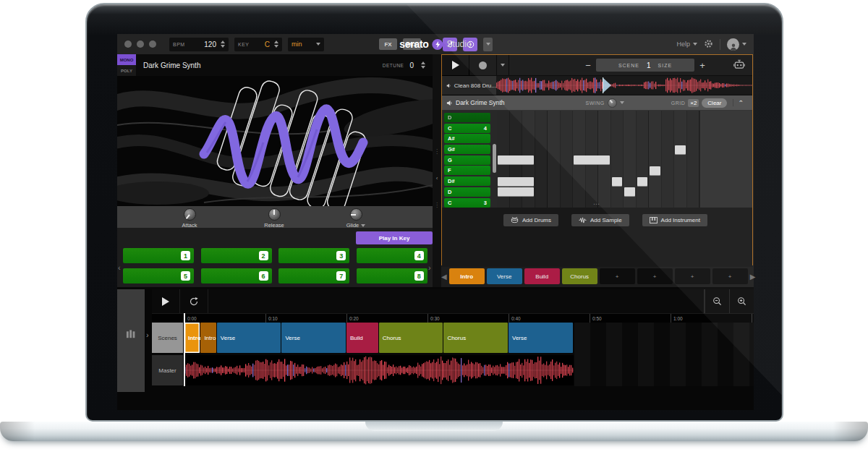  What do you see at coordinates (597, 159) in the screenshot?
I see `piano-roll: DC4A#G#GFD#DC3 ⋯` at bounding box center [597, 159].